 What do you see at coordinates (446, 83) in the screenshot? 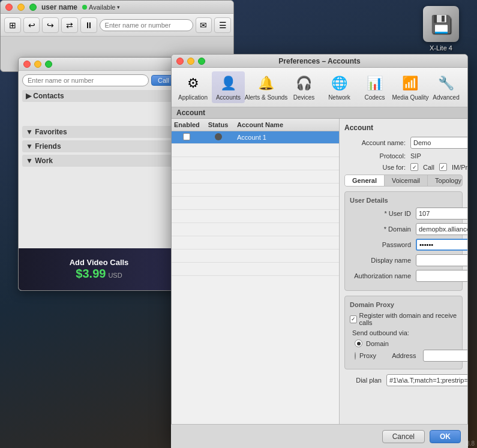
I see `advanced-icon: 🔧` at bounding box center [446, 83].